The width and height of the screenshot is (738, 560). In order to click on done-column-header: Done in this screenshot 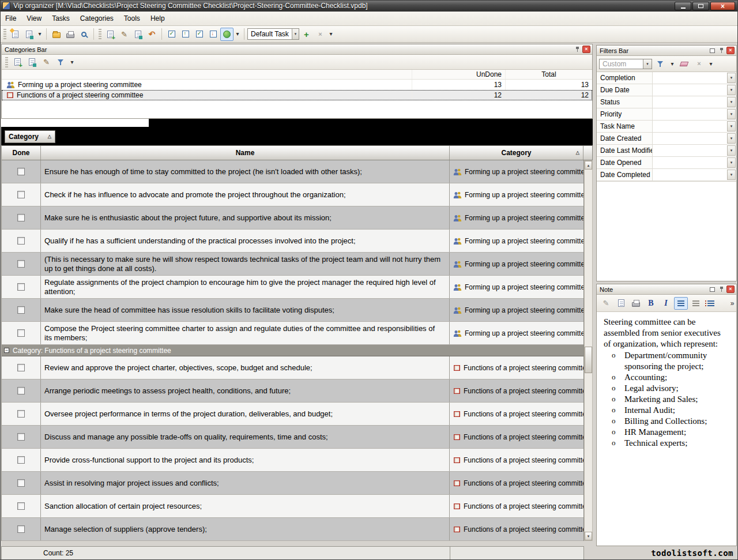, I will do `click(21, 153)`.